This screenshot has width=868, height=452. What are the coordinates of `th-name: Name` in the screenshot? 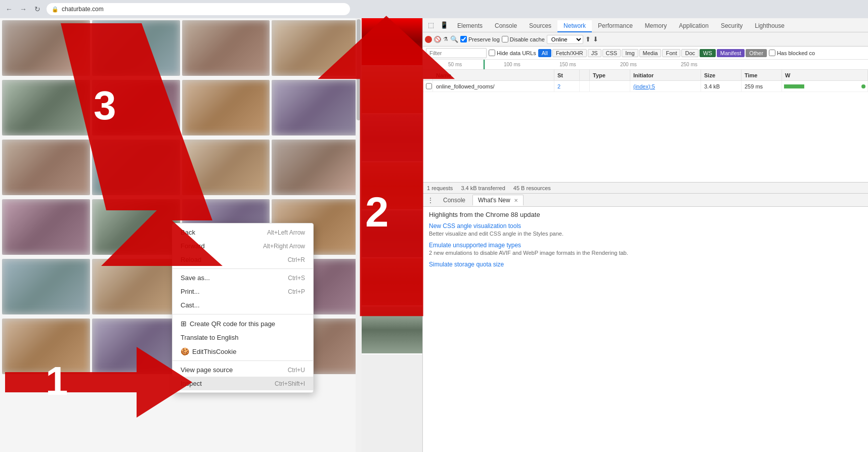 It's located at (494, 75).